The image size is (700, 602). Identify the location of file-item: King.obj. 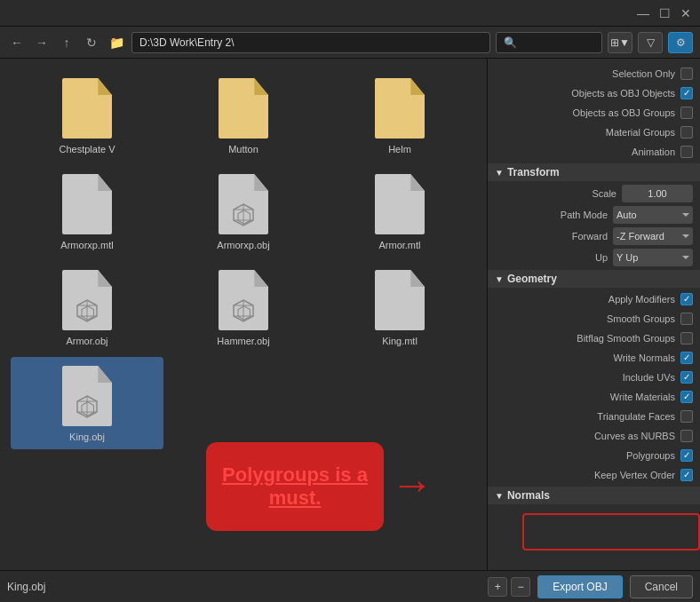
(87, 403).